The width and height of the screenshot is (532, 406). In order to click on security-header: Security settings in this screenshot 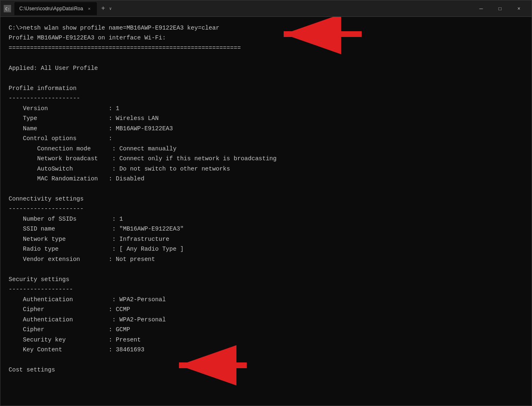, I will do `click(266, 279)`.